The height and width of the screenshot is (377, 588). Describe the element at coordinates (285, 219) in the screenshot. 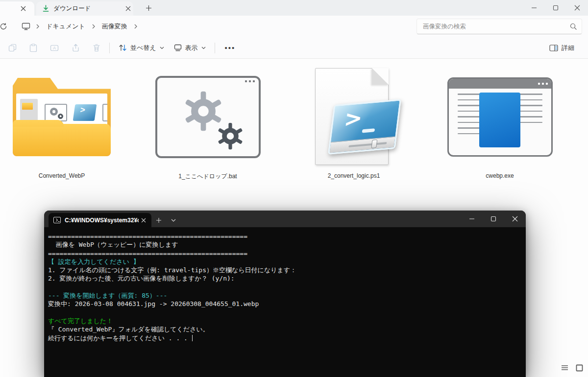

I see `terminal-titlebar: C:¥WINDOWS¥system32¥cmd` at that location.